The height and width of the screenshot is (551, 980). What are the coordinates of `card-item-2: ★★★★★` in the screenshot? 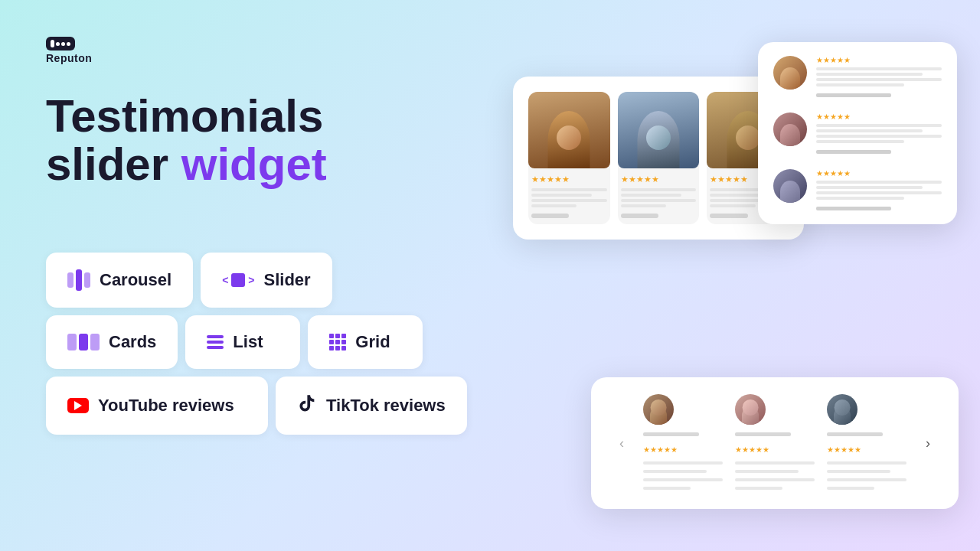 It's located at (658, 158).